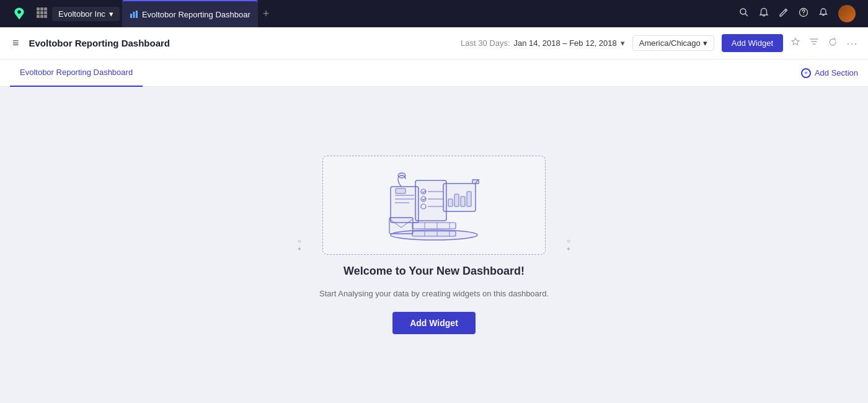 The width and height of the screenshot is (868, 403). What do you see at coordinates (86, 14) in the screenshot?
I see `org-selector: Evoltobor Inc ▾` at bounding box center [86, 14].